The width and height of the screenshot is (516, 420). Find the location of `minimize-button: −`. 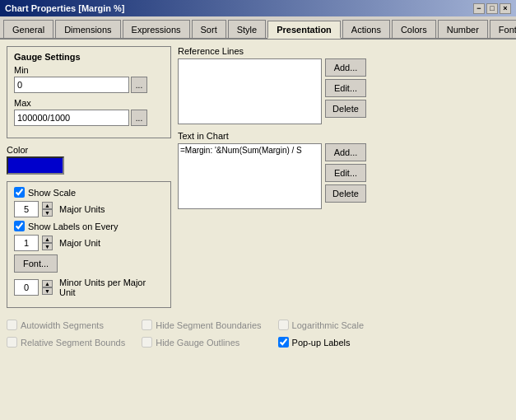

minimize-button: − is located at coordinates (479, 8).